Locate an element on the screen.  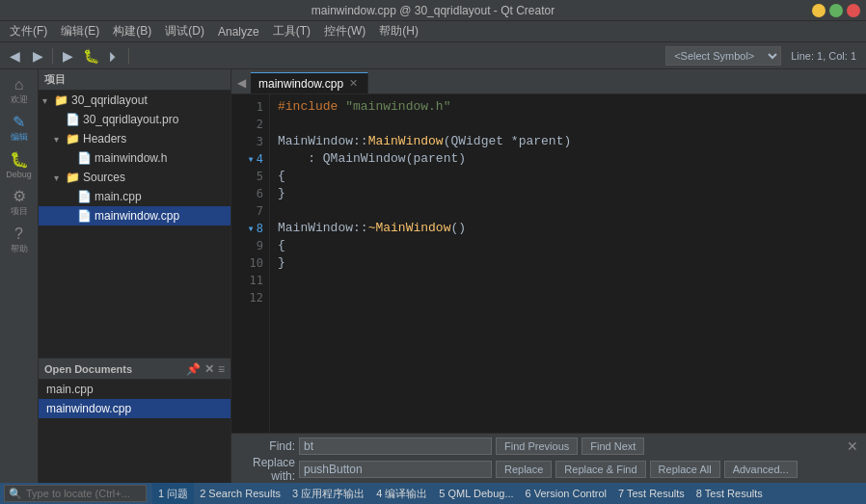
open-docs-pin-icon: 📌 is located at coordinates (193, 369).